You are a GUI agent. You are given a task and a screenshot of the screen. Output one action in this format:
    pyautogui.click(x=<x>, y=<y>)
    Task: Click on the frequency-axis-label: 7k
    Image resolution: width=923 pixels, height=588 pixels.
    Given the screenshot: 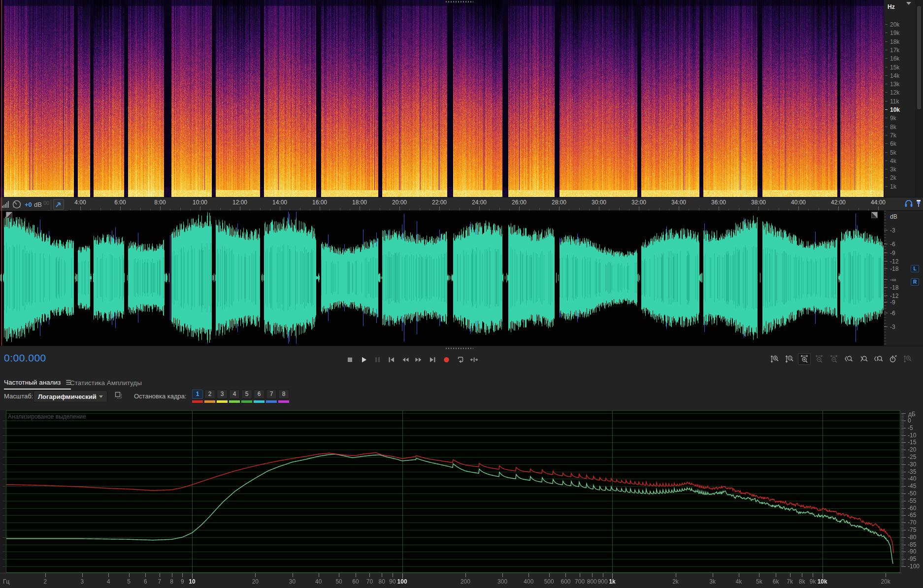 What is the action you would take?
    pyautogui.click(x=790, y=582)
    